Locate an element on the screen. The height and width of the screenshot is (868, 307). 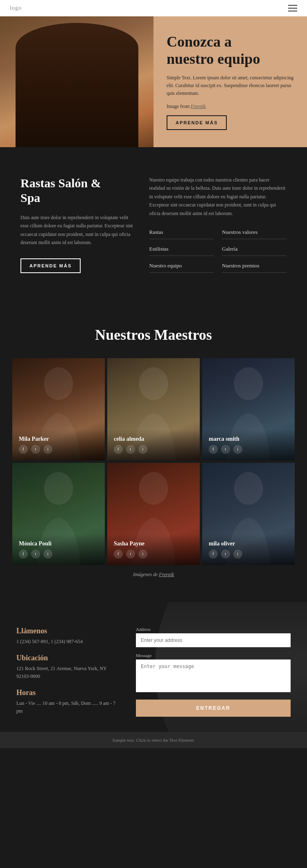
hero-learn-more-button: APRENDE MÁS is located at coordinates (196, 123).